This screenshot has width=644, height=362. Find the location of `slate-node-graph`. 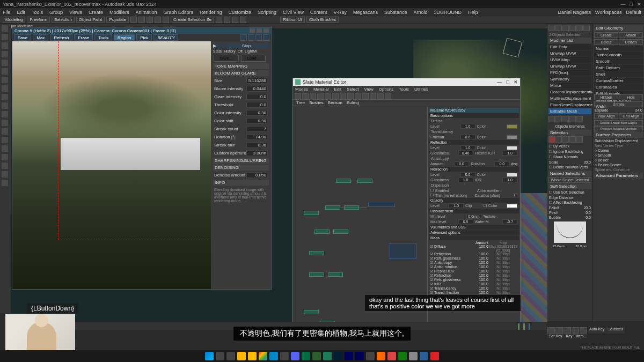

slate-node-graph is located at coordinates (360, 215).